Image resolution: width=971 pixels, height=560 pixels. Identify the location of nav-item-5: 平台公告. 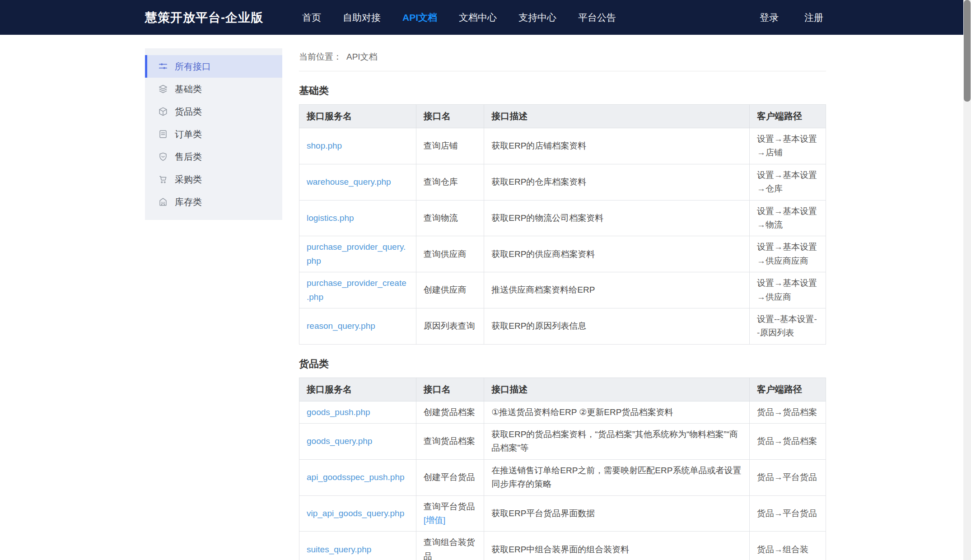
(597, 18).